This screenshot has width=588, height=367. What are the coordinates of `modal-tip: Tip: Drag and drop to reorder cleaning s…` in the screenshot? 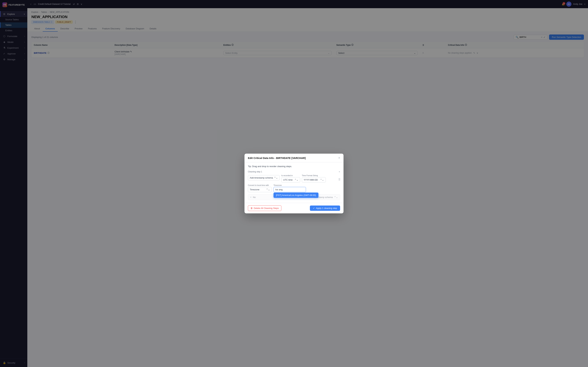 It's located at (294, 167).